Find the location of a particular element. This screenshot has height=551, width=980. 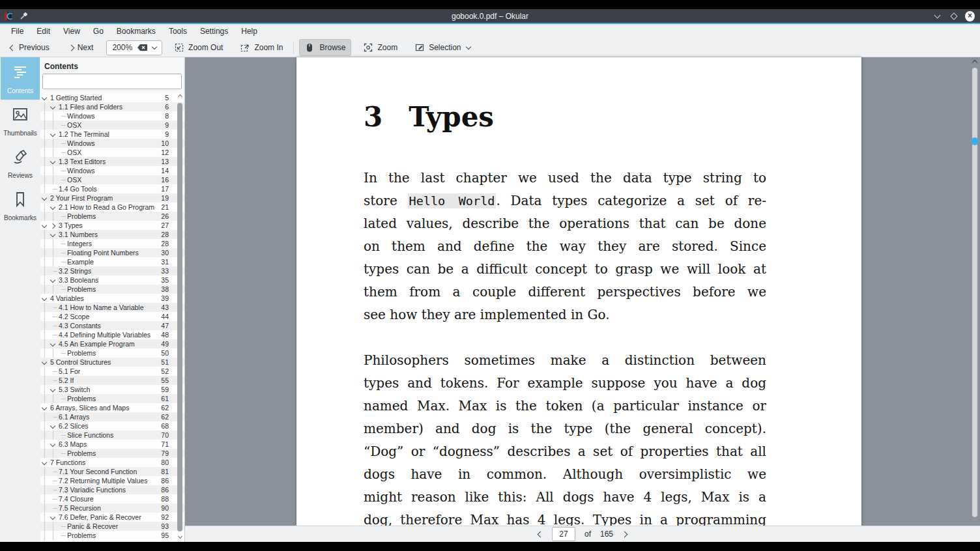

toc-row: Windows14 is located at coordinates (112, 171).